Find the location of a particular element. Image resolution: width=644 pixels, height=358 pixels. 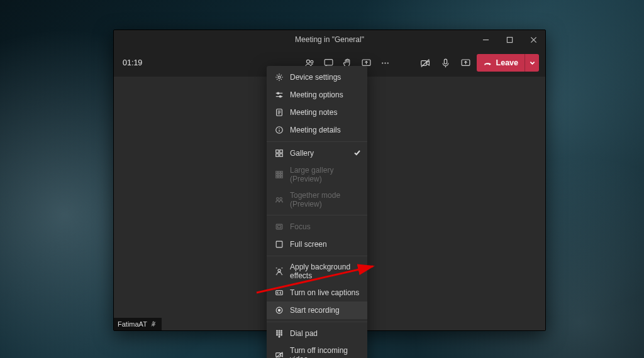

menu-gallery: Gallery is located at coordinates (317, 153).